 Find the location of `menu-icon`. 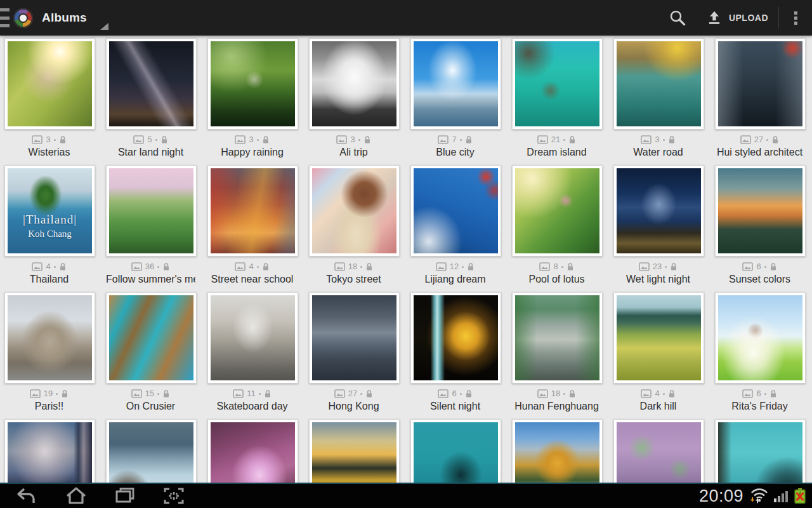

menu-icon is located at coordinates (5, 18).